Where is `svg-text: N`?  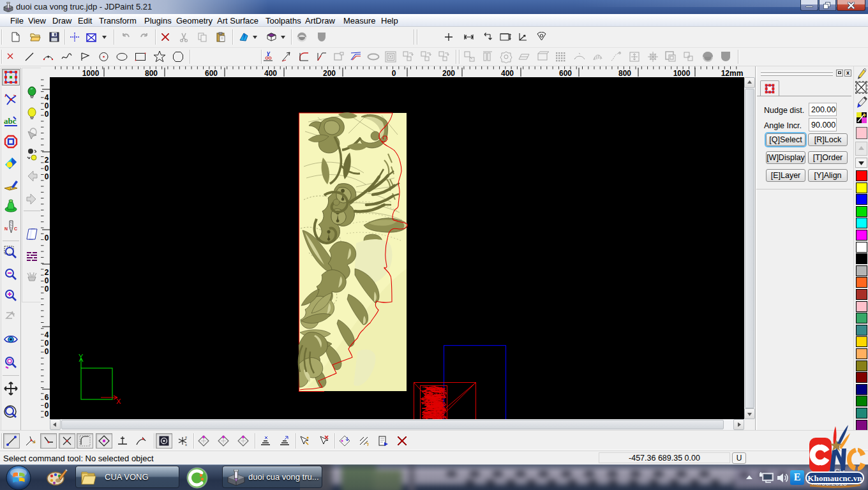 svg-text: N is located at coordinates (6, 228).